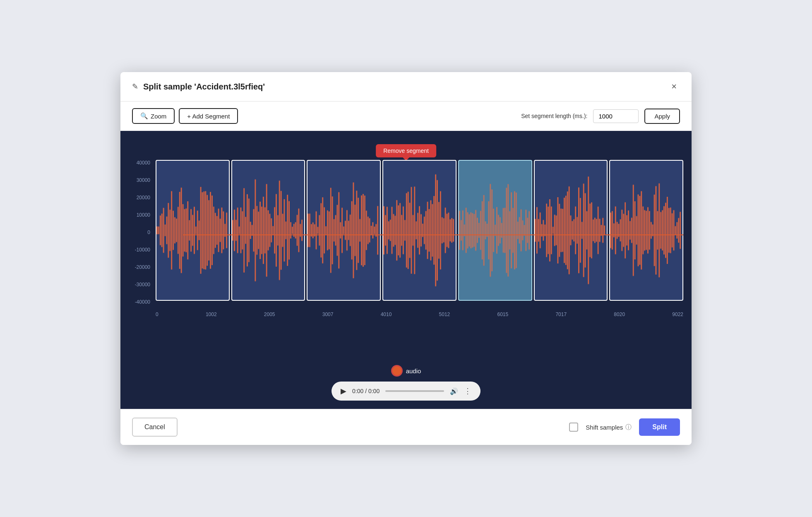  Describe the element at coordinates (344, 230) in the screenshot. I see `segment-3-canvas` at that location.